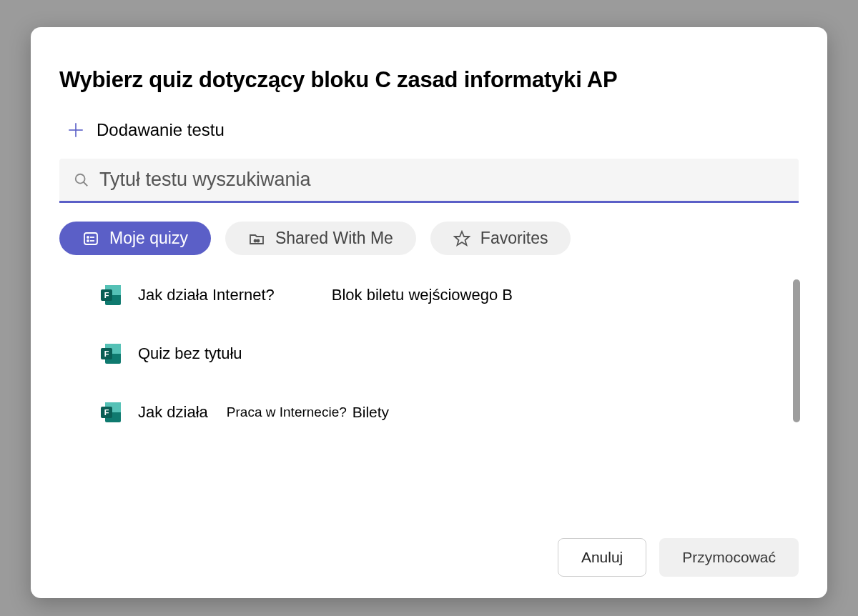 This screenshot has width=858, height=616. I want to click on quiz-title: Jak działa Internet?, so click(206, 295).